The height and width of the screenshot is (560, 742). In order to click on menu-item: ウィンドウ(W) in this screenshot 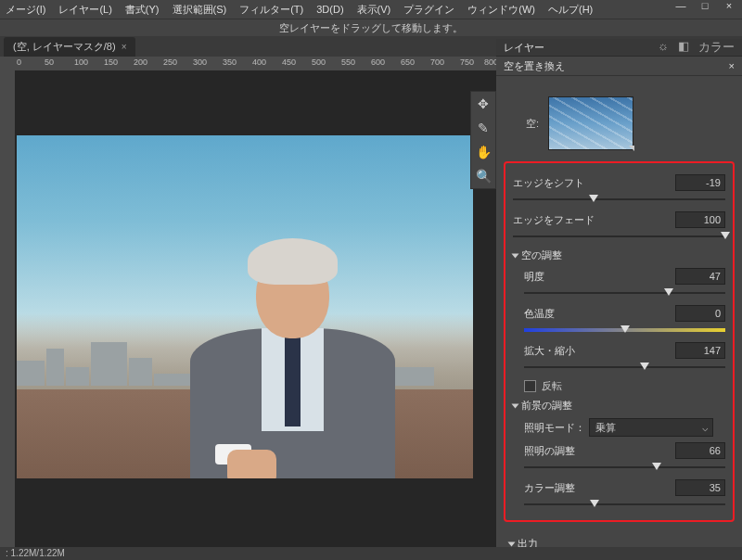, I will do `click(501, 9)`.